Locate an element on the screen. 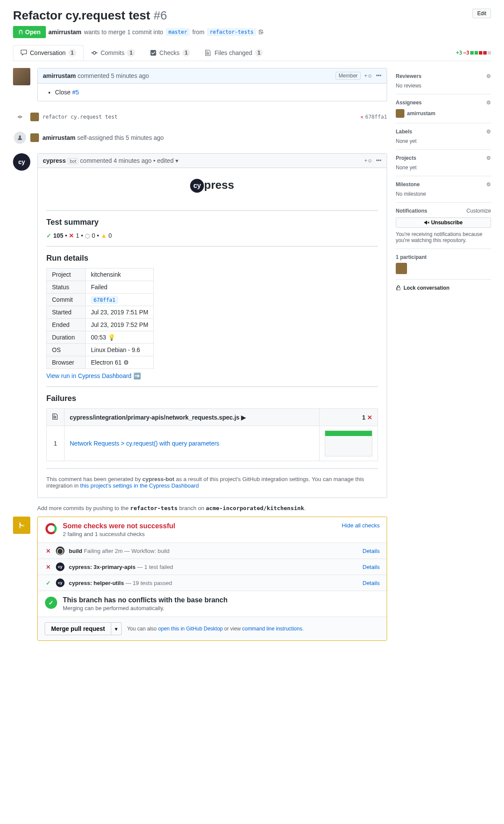 The width and height of the screenshot is (504, 824). customize-link: Customize is located at coordinates (479, 211).